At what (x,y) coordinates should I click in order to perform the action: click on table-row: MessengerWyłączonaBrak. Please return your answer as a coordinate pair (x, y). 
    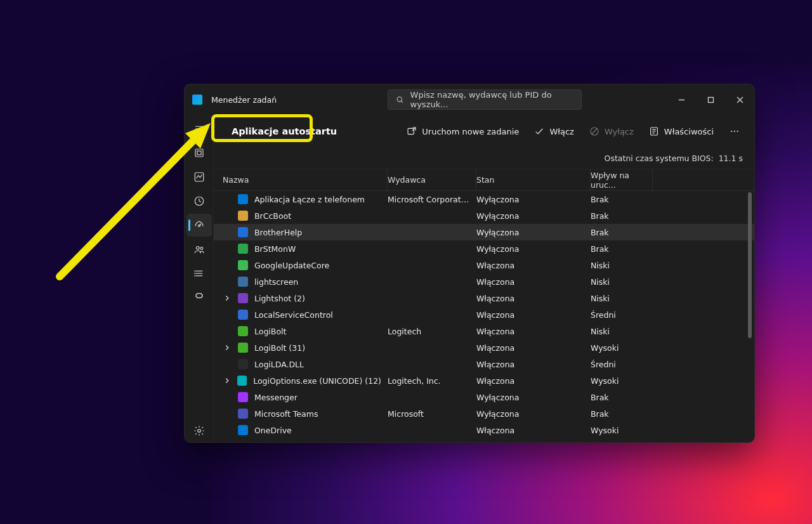
    Looking at the image, I should click on (484, 397).